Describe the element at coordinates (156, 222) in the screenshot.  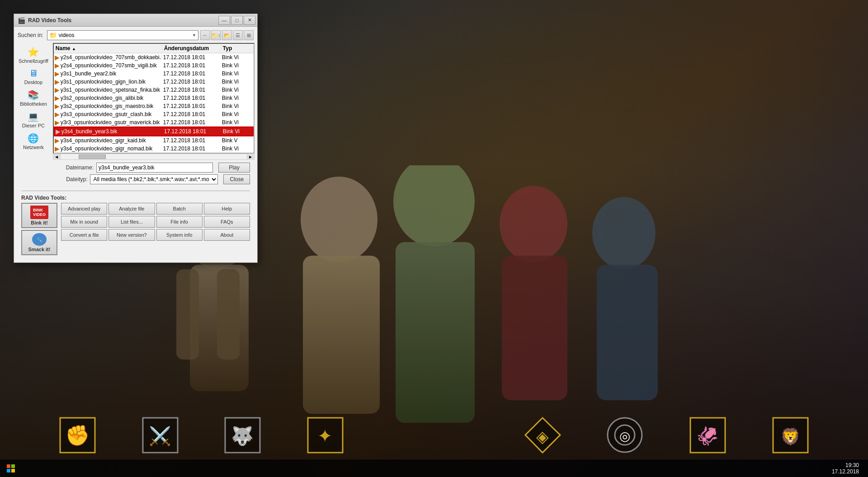
I see `tool-buttons-grid: Advanced playAnalyze fileBatchHelpMix in…` at that location.